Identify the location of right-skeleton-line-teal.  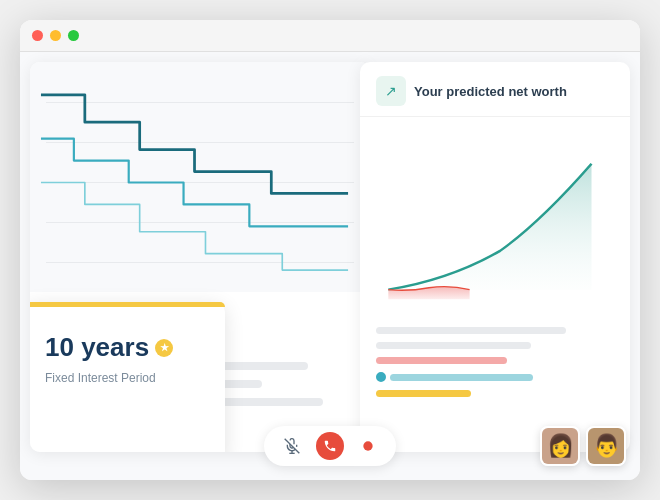
(462, 378).